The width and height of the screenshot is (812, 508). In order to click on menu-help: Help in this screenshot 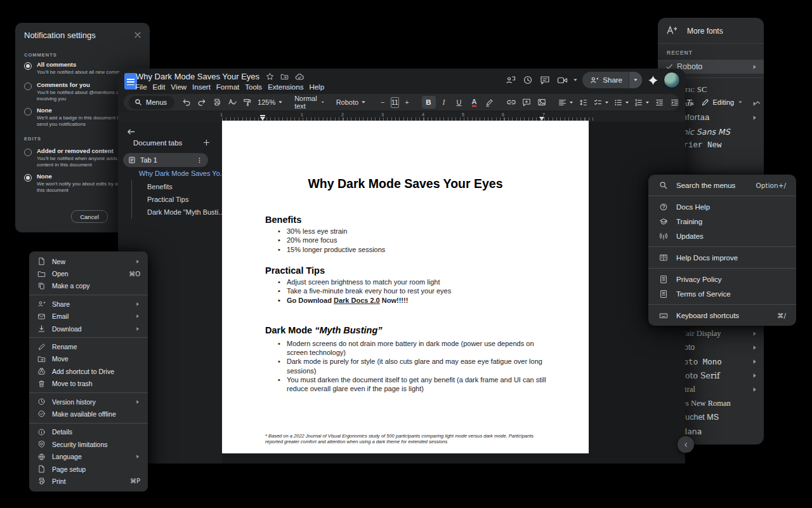, I will do `click(317, 87)`.